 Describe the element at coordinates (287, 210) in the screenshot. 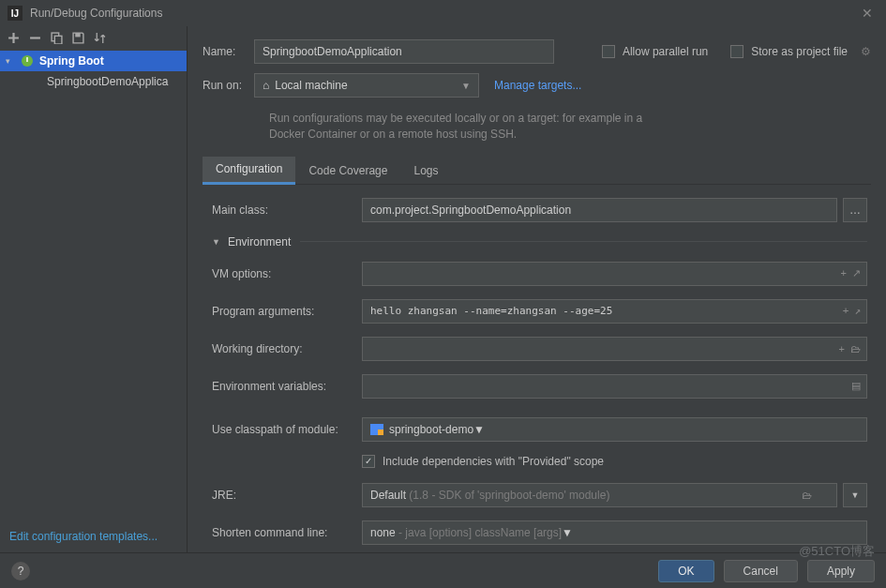

I see `main-class-label: Main class:` at that location.